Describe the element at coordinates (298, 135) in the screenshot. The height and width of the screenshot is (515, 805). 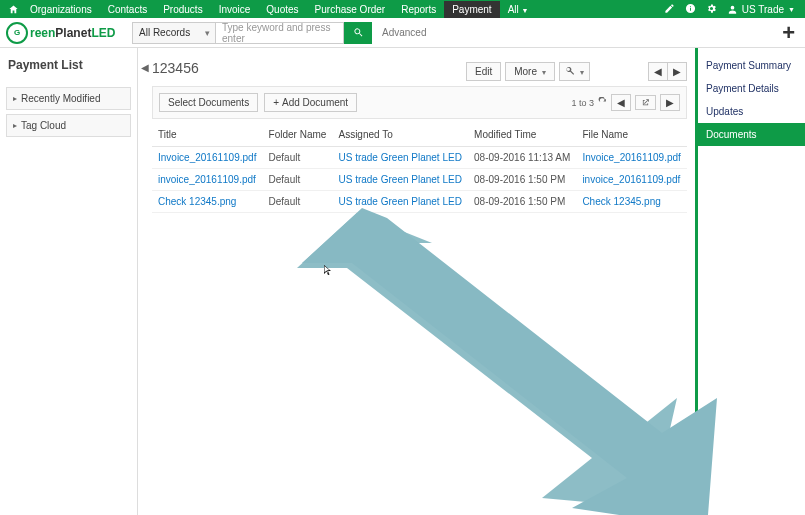
I see `col-folder: Folder Name` at that location.